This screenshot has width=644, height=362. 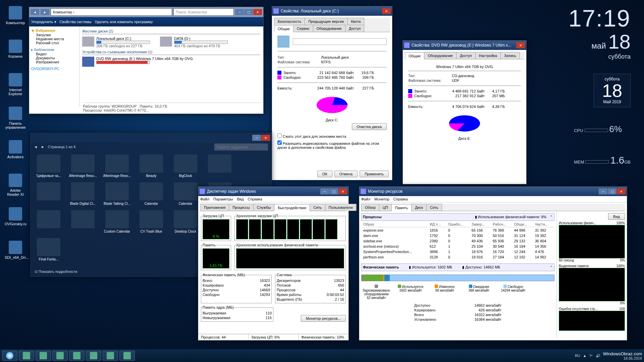 I want to click on address-bar: Компьютер ›, so click(x=111, y=12).